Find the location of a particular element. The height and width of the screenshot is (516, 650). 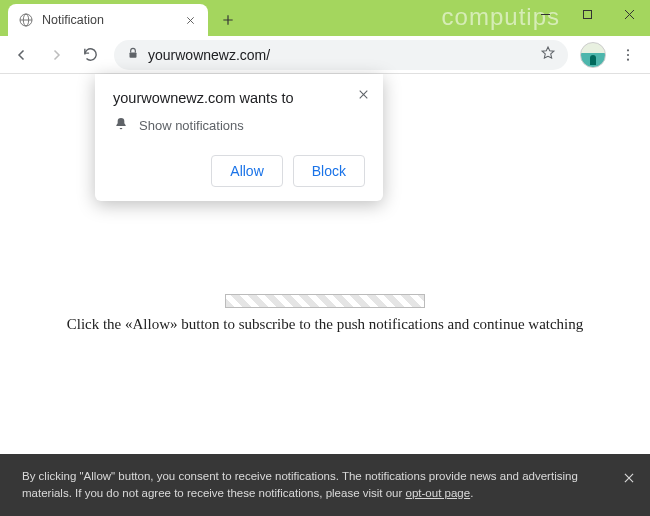

consent-text-prefix: By clicking "Allow" button, you consent … is located at coordinates (300, 484).